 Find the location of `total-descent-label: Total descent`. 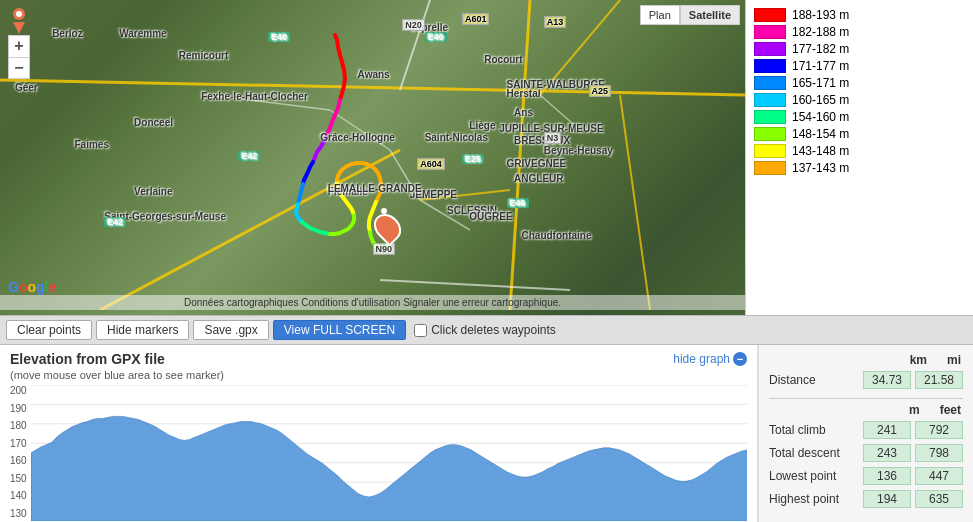

total-descent-label: Total descent is located at coordinates (816, 453).